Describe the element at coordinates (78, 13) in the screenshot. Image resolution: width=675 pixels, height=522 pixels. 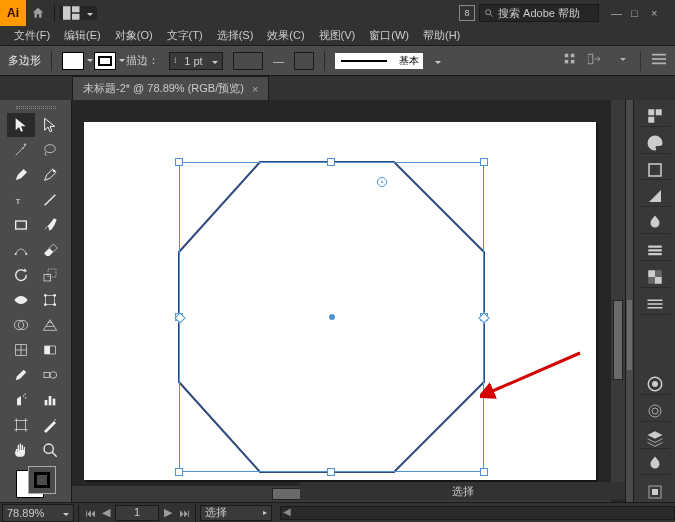
I see `layout-switcher` at that location.